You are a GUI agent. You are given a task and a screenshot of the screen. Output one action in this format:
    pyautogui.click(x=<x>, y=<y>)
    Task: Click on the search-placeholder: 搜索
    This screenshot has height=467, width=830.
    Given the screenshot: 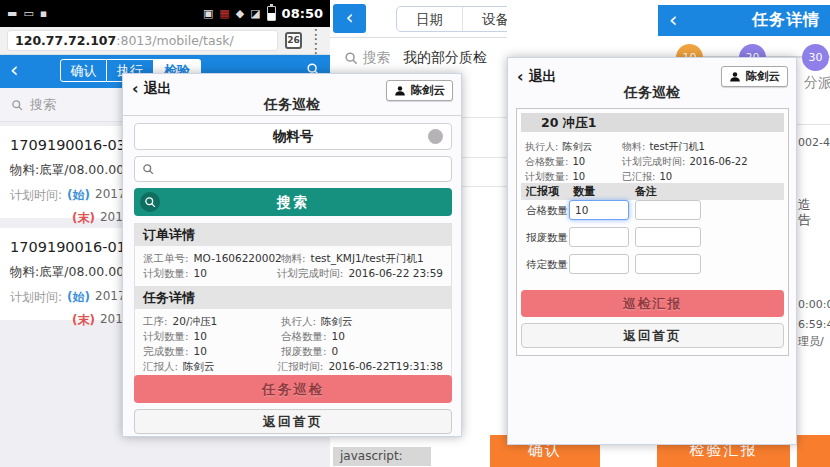 What is the action you would take?
    pyautogui.click(x=43, y=105)
    